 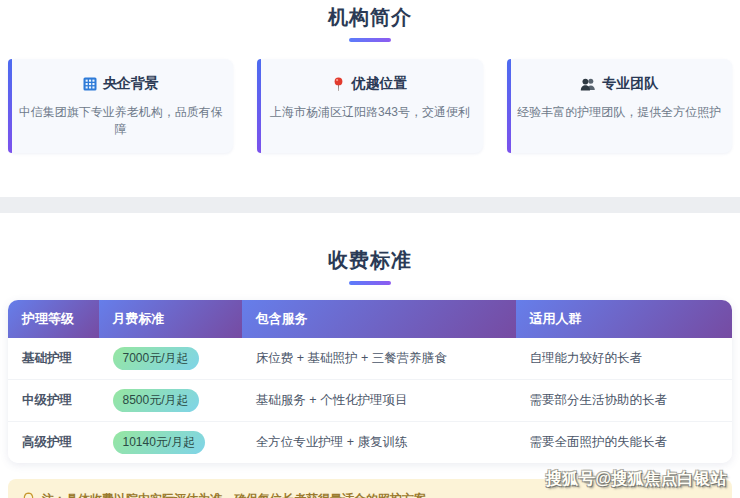 What do you see at coordinates (54, 358) in the screenshot?
I see `care-level-cell: 基础护理` at bounding box center [54, 358].